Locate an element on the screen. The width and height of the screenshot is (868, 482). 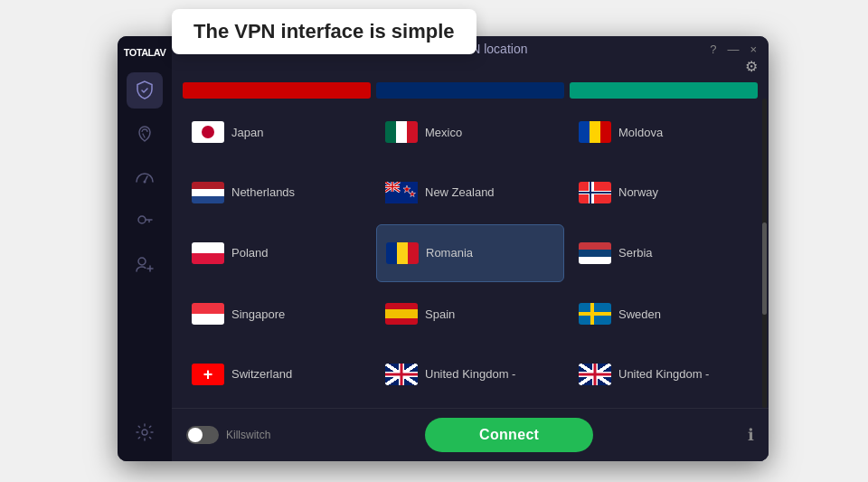
location-singapore: Singapore is located at coordinates (277, 314).